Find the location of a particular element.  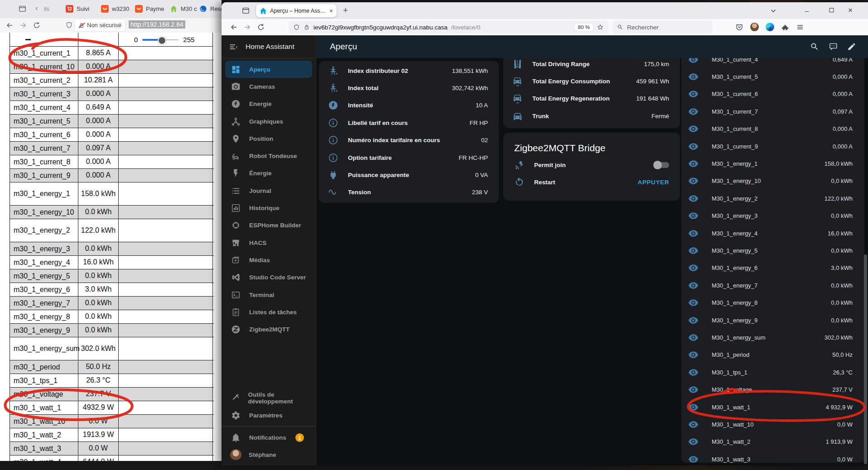

tab-rese: Rese is located at coordinates (212, 9).